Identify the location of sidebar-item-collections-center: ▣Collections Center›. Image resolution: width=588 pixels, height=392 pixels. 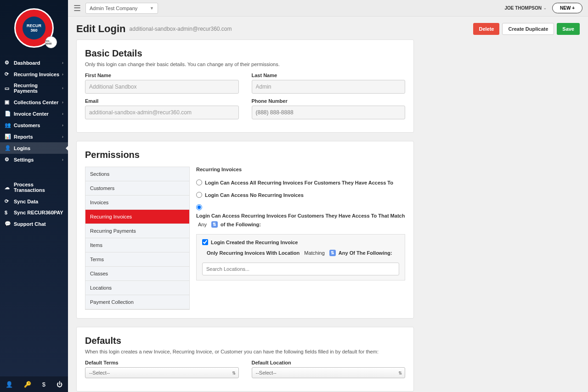
(34, 102).